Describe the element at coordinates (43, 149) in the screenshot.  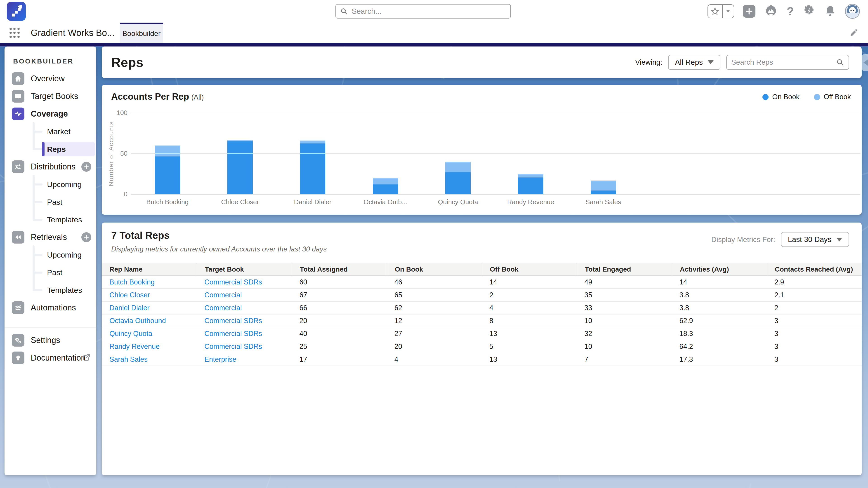
I see `selected-item-bar` at that location.